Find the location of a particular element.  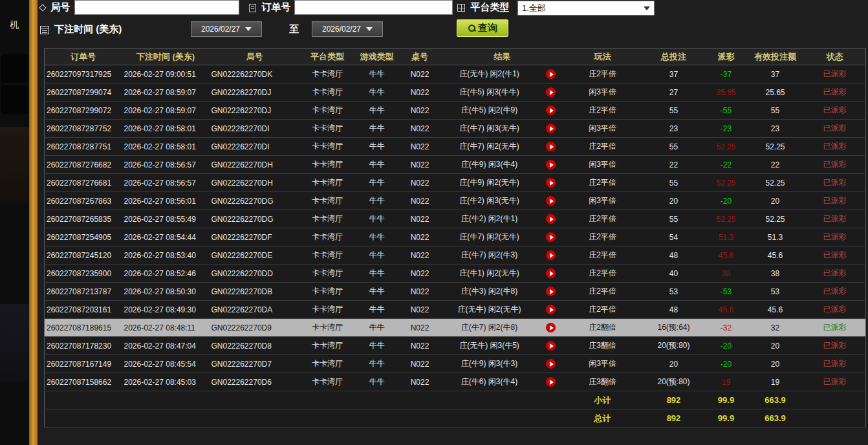

cell-payout: 45.6 is located at coordinates (726, 310).